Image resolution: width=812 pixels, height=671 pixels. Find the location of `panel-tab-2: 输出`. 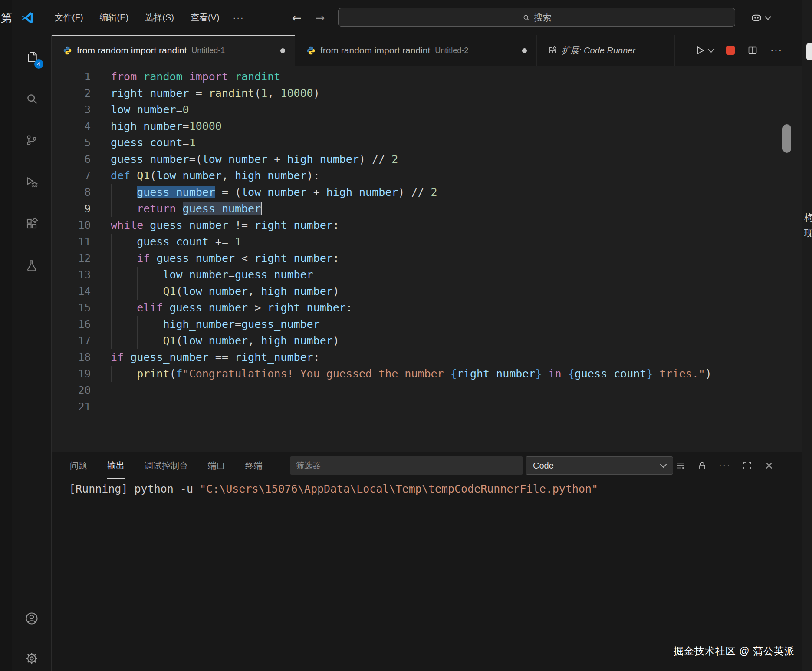

panel-tab-2: 输出 is located at coordinates (116, 466).